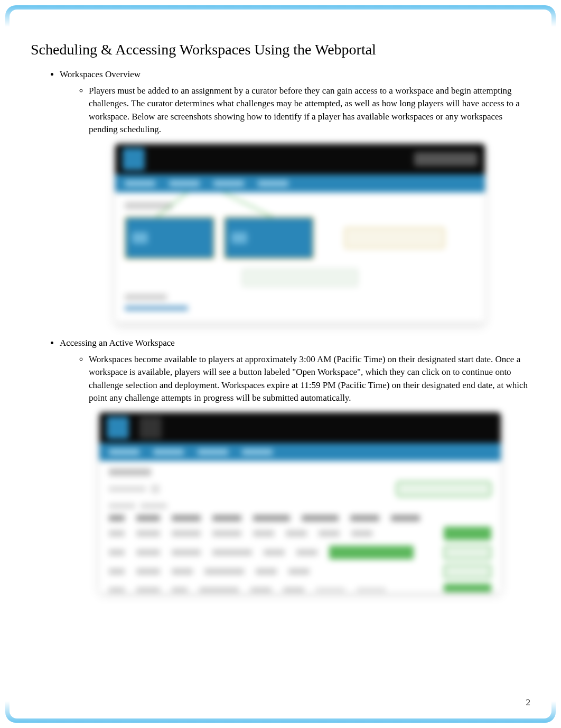  What do you see at coordinates (310, 380) in the screenshot?
I see `section-body-text: Workspaces become available to players a…` at bounding box center [310, 380].